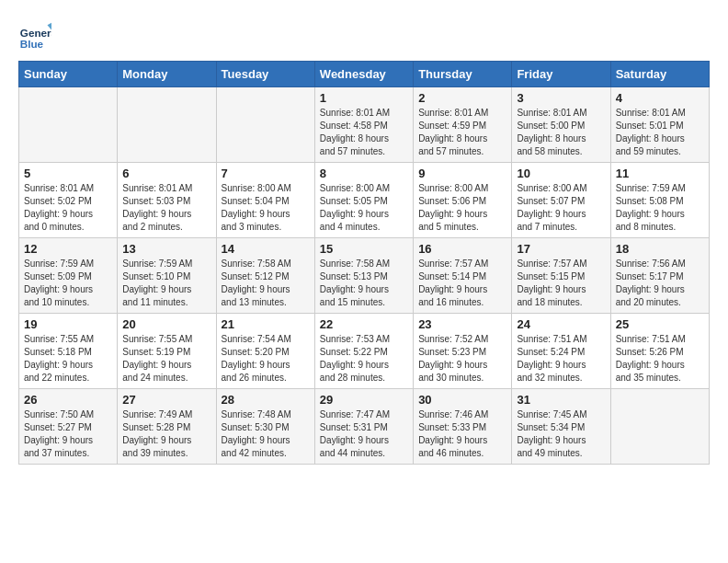 The height and width of the screenshot is (563, 728). What do you see at coordinates (68, 173) in the screenshot?
I see `day-number: 5` at bounding box center [68, 173].